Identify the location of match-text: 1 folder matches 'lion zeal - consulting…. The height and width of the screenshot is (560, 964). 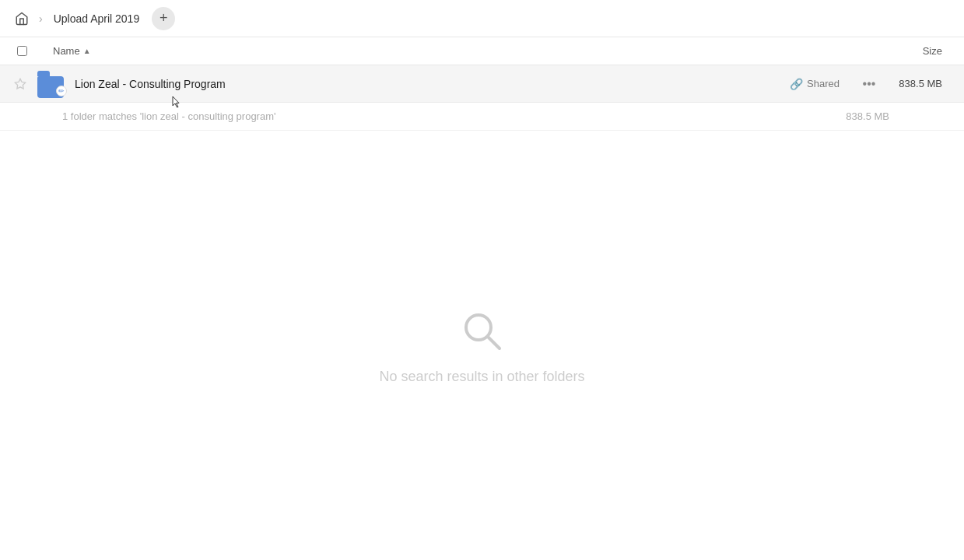
(170, 117).